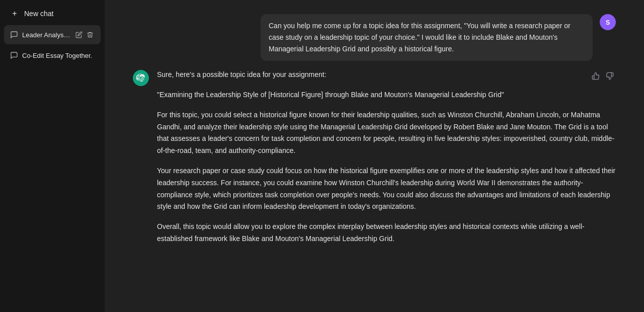 The width and height of the screenshot is (644, 312). Describe the element at coordinates (14, 35) in the screenshot. I see `chat-icon` at that location.